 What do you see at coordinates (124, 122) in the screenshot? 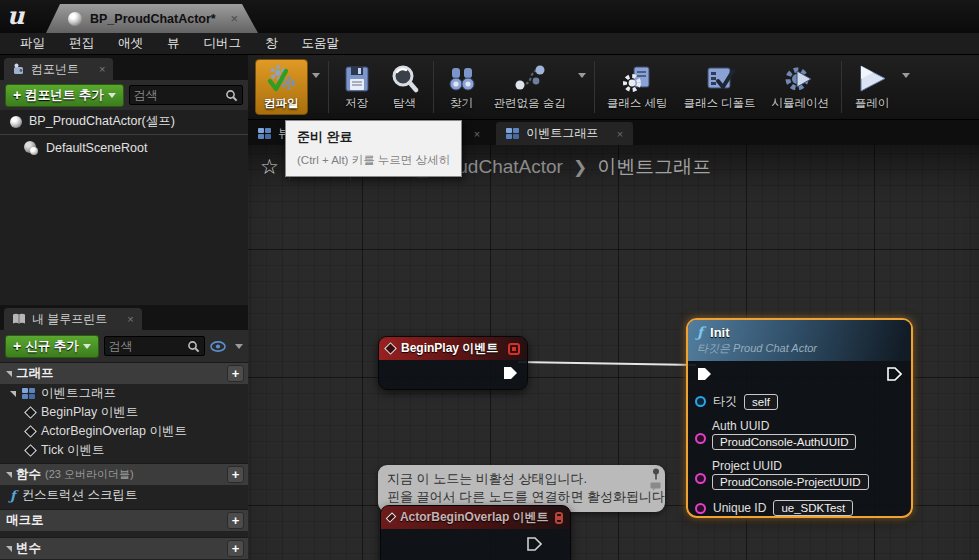
I see `component-row-self: BP_ProudChatActor(셀프)` at bounding box center [124, 122].